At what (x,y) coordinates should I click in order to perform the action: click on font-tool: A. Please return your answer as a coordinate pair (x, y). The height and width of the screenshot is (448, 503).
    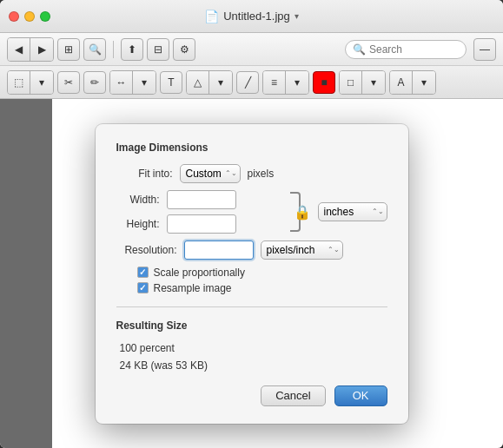
    Looking at the image, I should click on (401, 82).